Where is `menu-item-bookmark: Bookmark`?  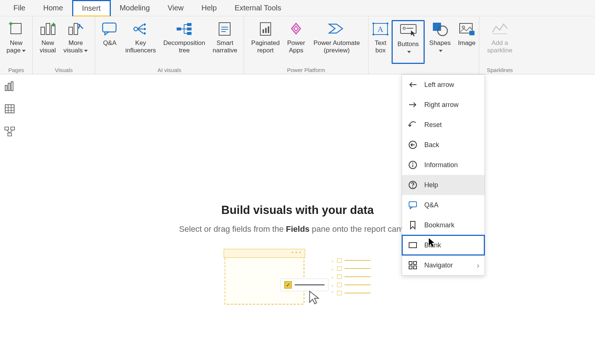
menu-item-bookmark: Bookmark is located at coordinates (443, 225).